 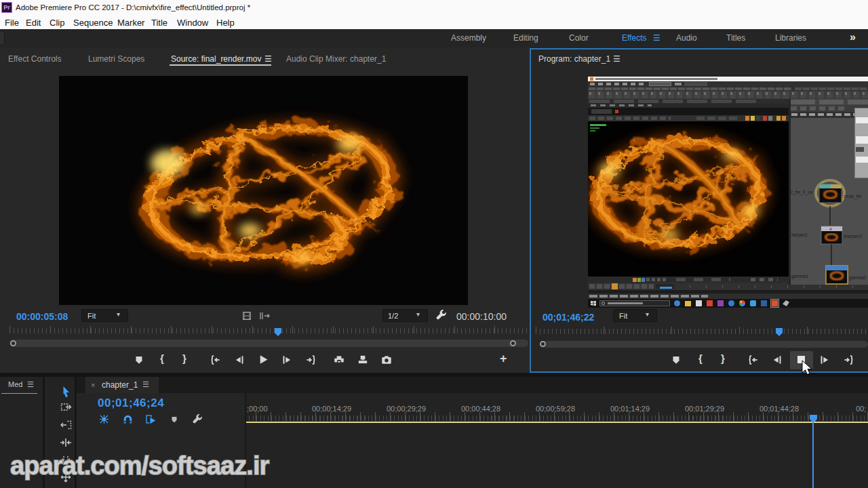 What do you see at coordinates (858, 278) in the screenshot?
I see `svg-text: gamma2` at bounding box center [858, 278].